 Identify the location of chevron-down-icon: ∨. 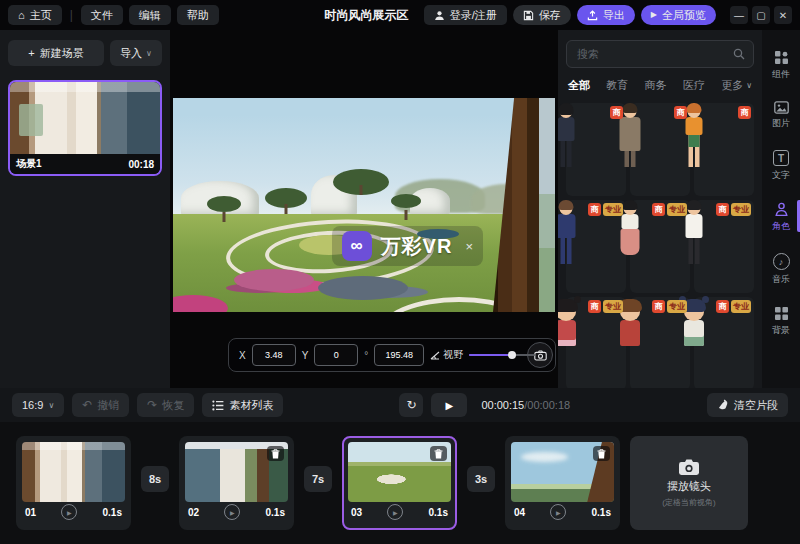
(51, 406).